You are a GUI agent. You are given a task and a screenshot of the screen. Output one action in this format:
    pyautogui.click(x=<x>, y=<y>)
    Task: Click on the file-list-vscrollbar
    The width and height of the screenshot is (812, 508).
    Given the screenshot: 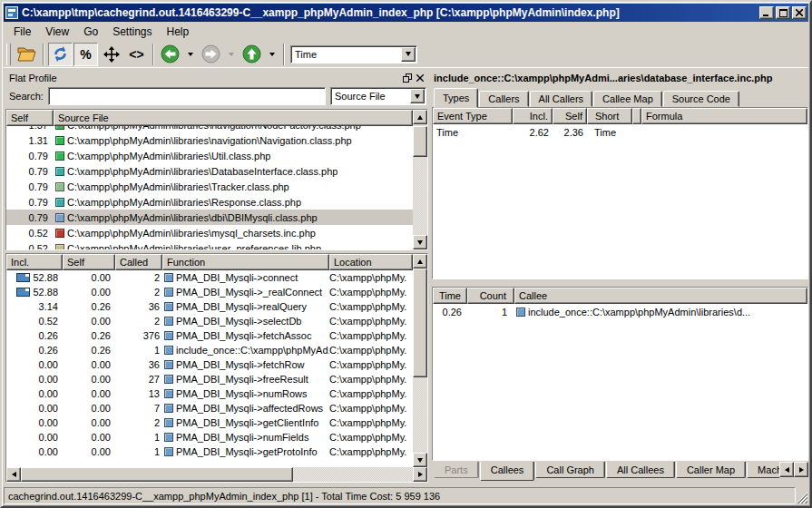 What is the action you would take?
    pyautogui.click(x=420, y=180)
    